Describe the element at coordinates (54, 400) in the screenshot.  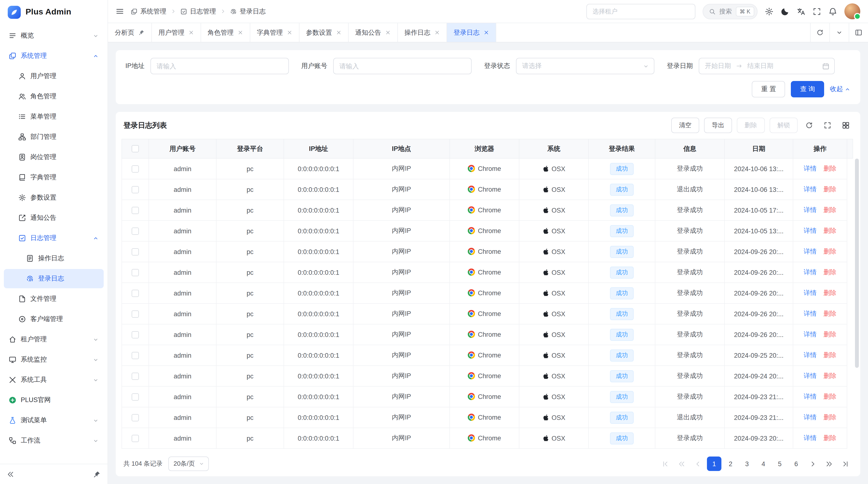
I see `sidebar-item-plus-site: PLUS官网` at that location.